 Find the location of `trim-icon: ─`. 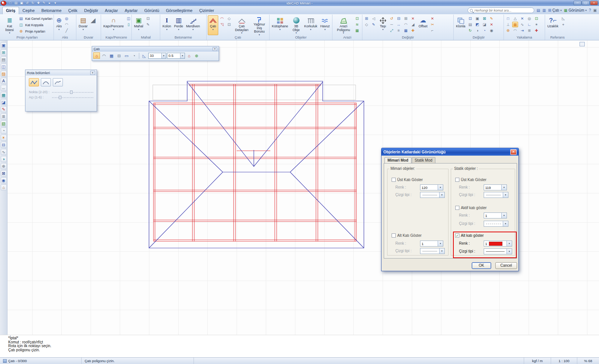

trim-icon: ─ is located at coordinates (392, 25).